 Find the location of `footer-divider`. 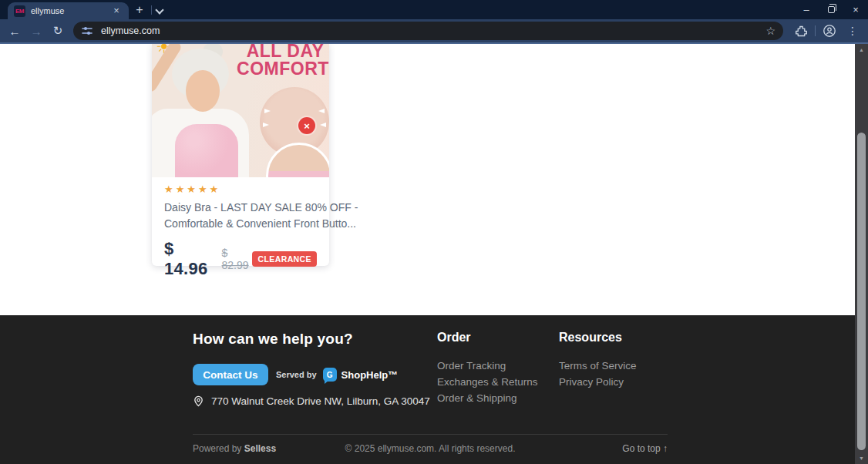

footer-divider is located at coordinates (430, 435).